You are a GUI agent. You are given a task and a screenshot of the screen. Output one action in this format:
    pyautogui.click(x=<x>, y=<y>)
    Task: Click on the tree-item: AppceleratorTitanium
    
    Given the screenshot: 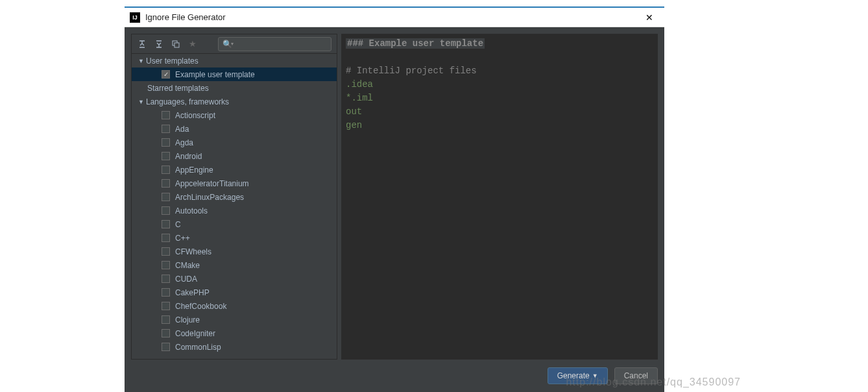 What is the action you would take?
    pyautogui.click(x=234, y=183)
    